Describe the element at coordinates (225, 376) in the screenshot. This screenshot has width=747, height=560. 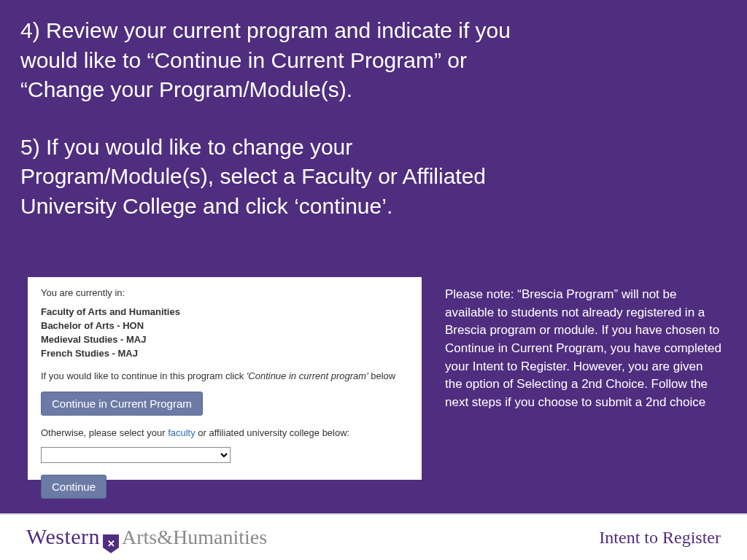
I see `continue-hint: If you would like to continue in this pr…` at that location.